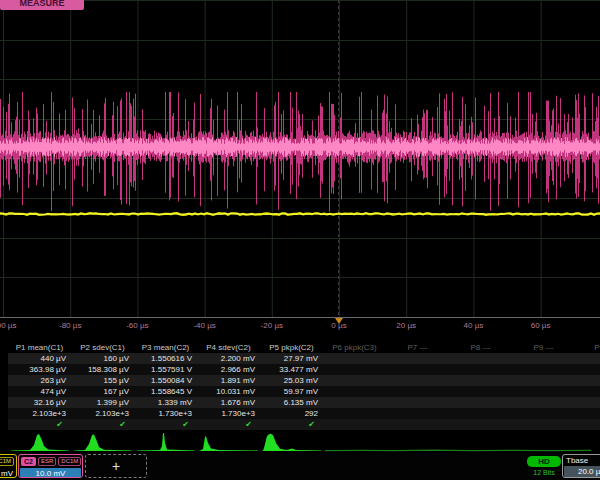  What do you see at coordinates (228, 370) in the screenshot?
I see `param-value: 2.966 mV` at bounding box center [228, 370].